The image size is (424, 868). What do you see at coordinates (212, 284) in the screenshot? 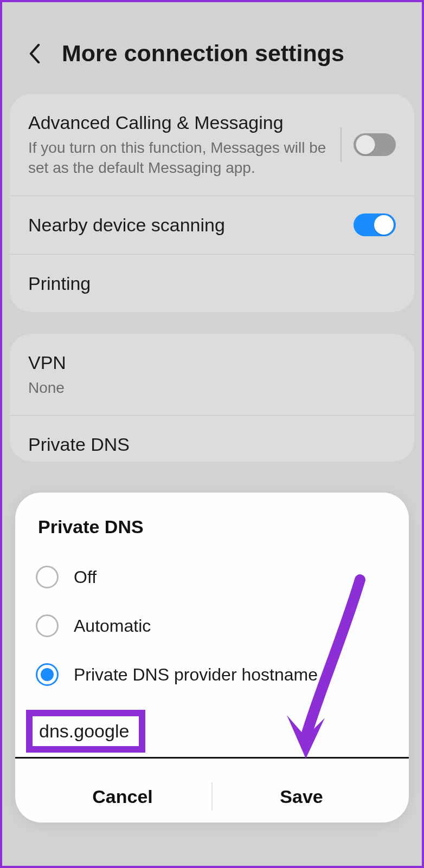
I see `row-main: Printing` at bounding box center [212, 284].